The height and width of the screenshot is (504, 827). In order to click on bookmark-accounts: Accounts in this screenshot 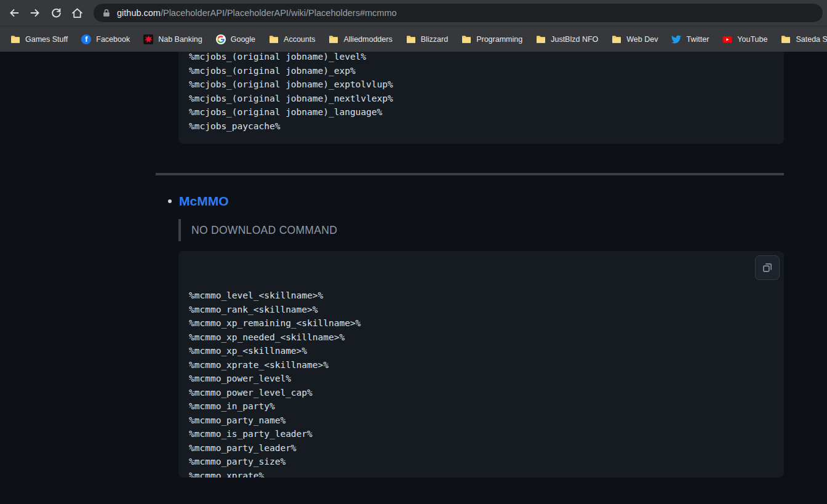, I will do `click(292, 39)`.